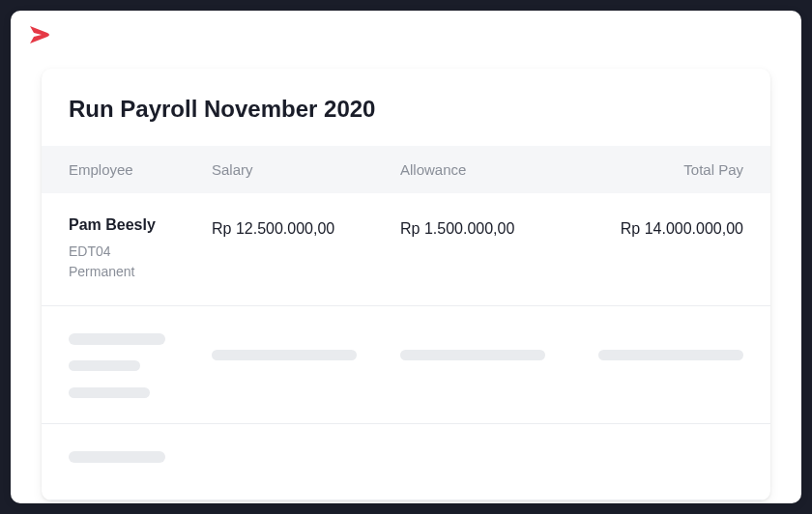 The width and height of the screenshot is (812, 514). Describe the element at coordinates (140, 170) in the screenshot. I see `th-employee: Employee` at that location.